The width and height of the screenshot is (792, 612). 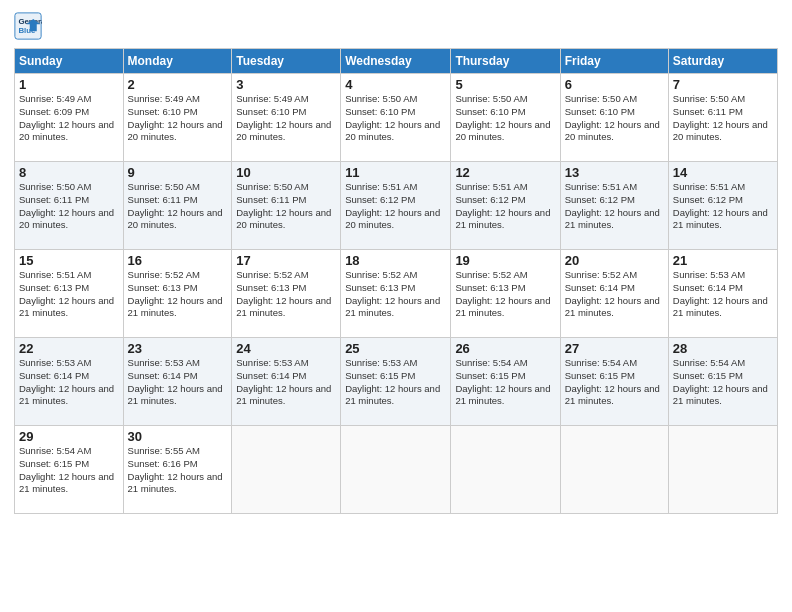 I want to click on header: General Blue, so click(x=396, y=26).